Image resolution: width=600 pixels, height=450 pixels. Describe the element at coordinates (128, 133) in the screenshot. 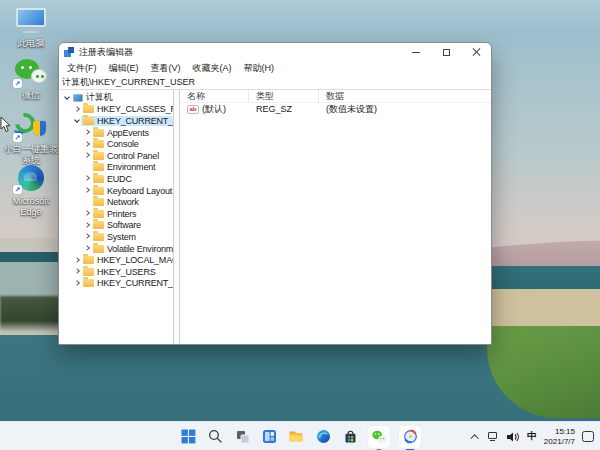

I see `tree-item-label: AppEvents` at that location.